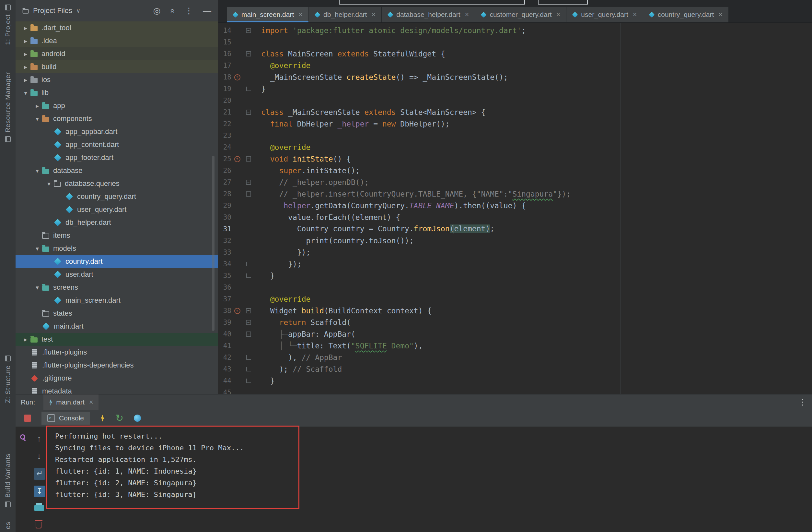 Image resolution: width=812 pixels, height=532 pixels. What do you see at coordinates (39, 439) in the screenshot?
I see `scroll-up-icon: ↑` at bounding box center [39, 439].